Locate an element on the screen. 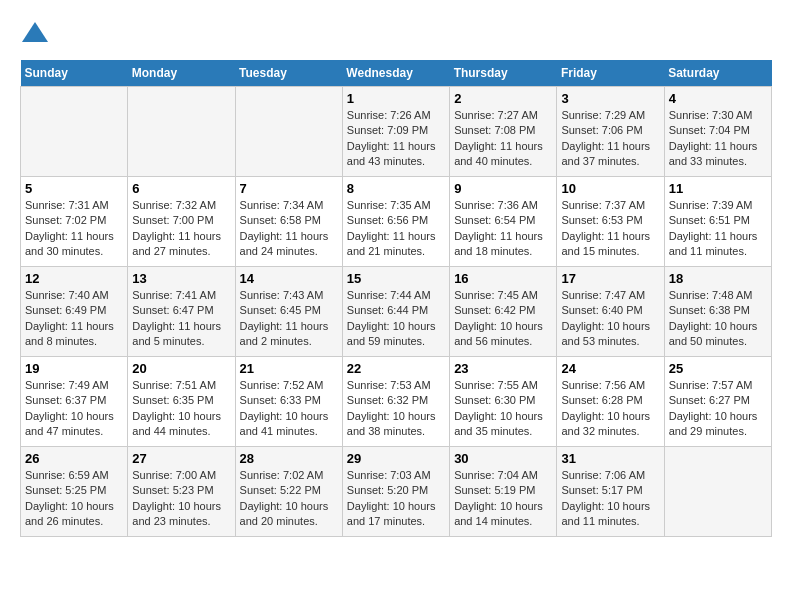 This screenshot has height=612, width=792. week-row-1: 5Sunrise: 7:31 AMSunset: 7:02 PMDaylight… is located at coordinates (396, 222).